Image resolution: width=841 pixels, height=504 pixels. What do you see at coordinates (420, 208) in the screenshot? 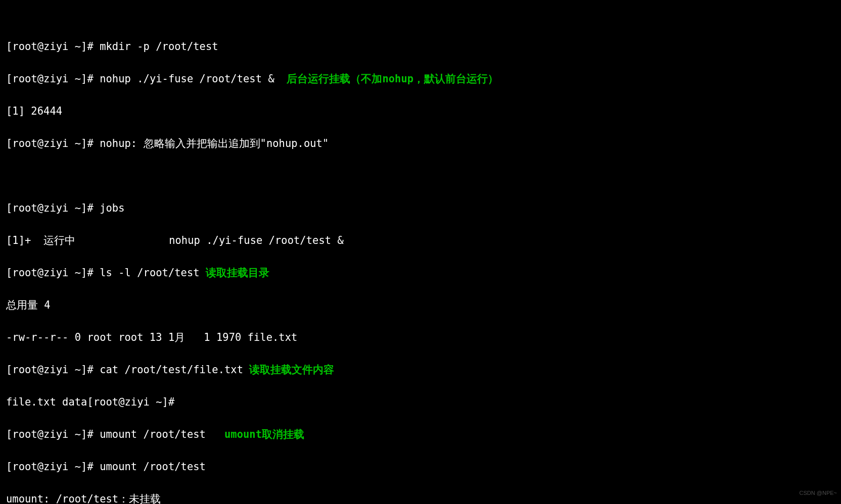
I see `terminal-line: [root@ziyi ~]# jobs` at bounding box center [420, 208].